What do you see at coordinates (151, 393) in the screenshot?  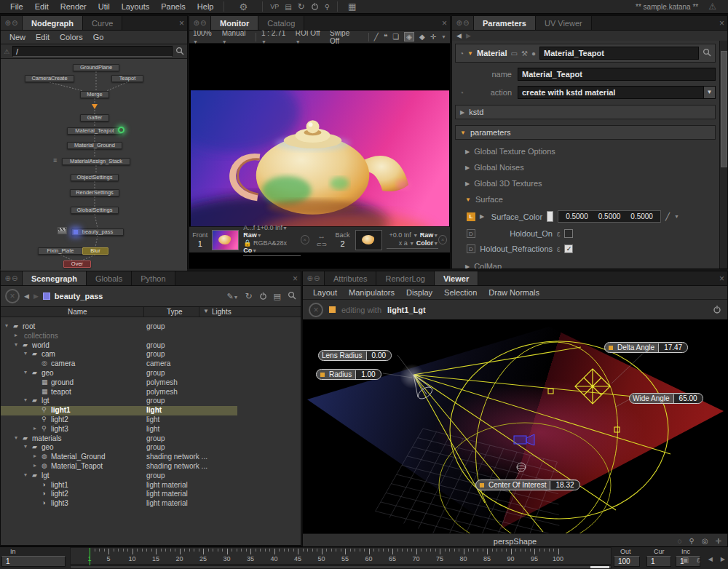 I see `scenegraph-row-teapot: ▦teapotpolymesh` at bounding box center [151, 393].